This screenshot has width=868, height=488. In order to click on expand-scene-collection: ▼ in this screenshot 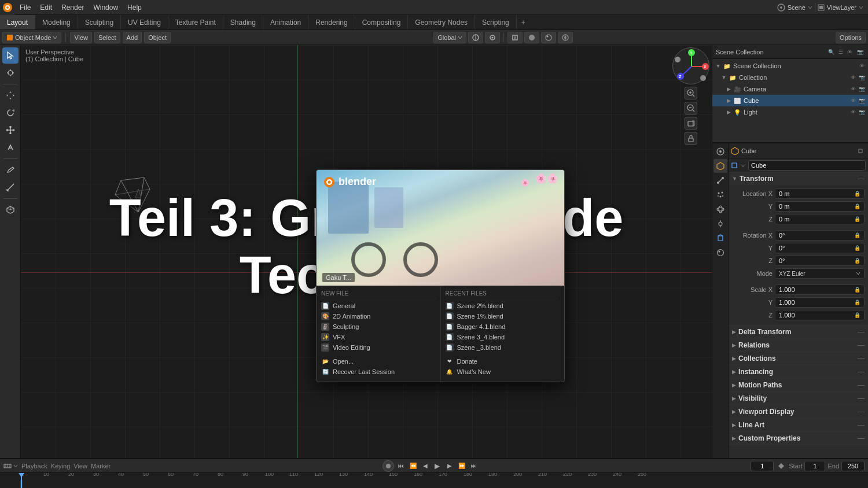, I will do `click(718, 66)`.